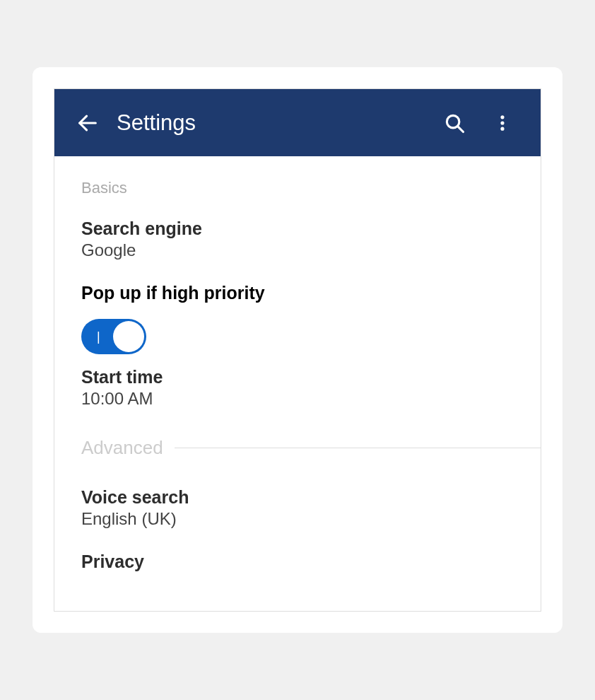 The width and height of the screenshot is (595, 700). What do you see at coordinates (358, 448) in the screenshot?
I see `divider-line` at bounding box center [358, 448].